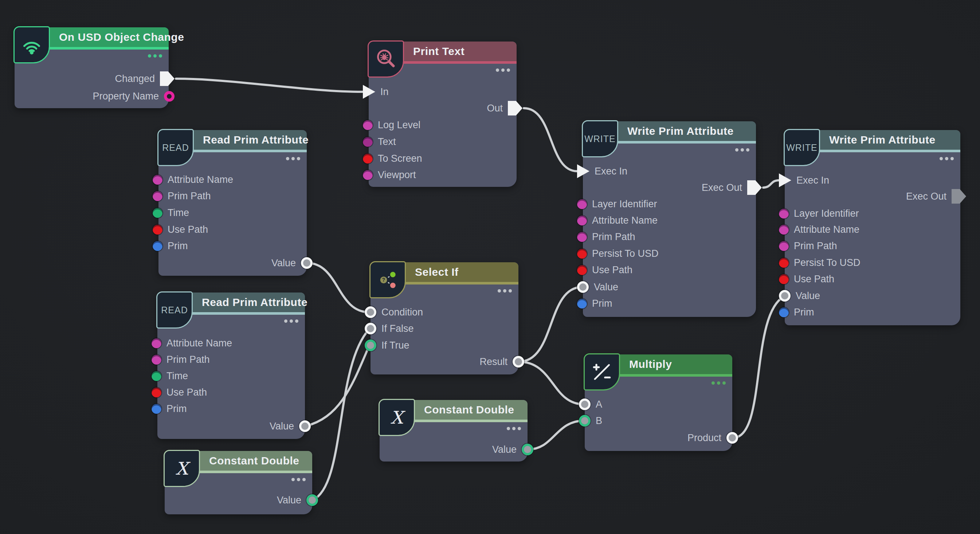  What do you see at coordinates (873, 227) in the screenshot?
I see `node-write-prim-attribute-2: Write Prim Attribute WRITE Exec In Exec …` at bounding box center [873, 227].